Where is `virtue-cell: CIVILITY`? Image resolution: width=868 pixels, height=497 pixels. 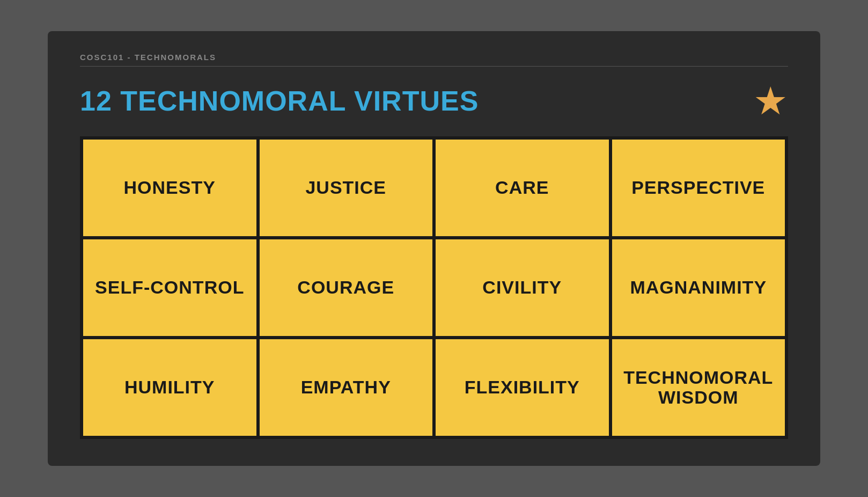 virtue-cell: CIVILITY is located at coordinates (523, 288).